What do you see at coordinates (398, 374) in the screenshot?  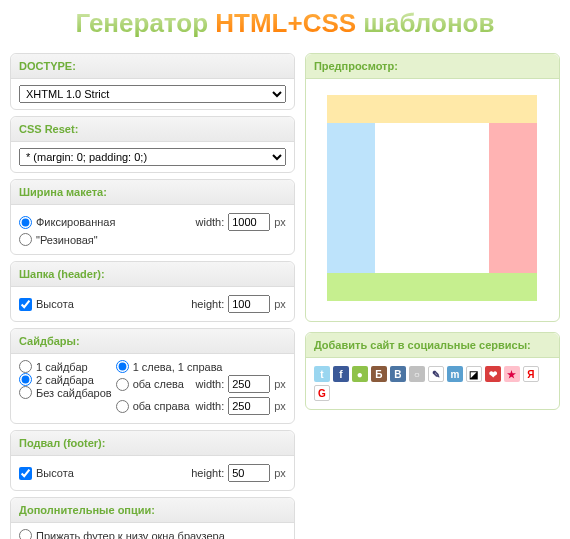 I see `vk-icon: B` at bounding box center [398, 374].